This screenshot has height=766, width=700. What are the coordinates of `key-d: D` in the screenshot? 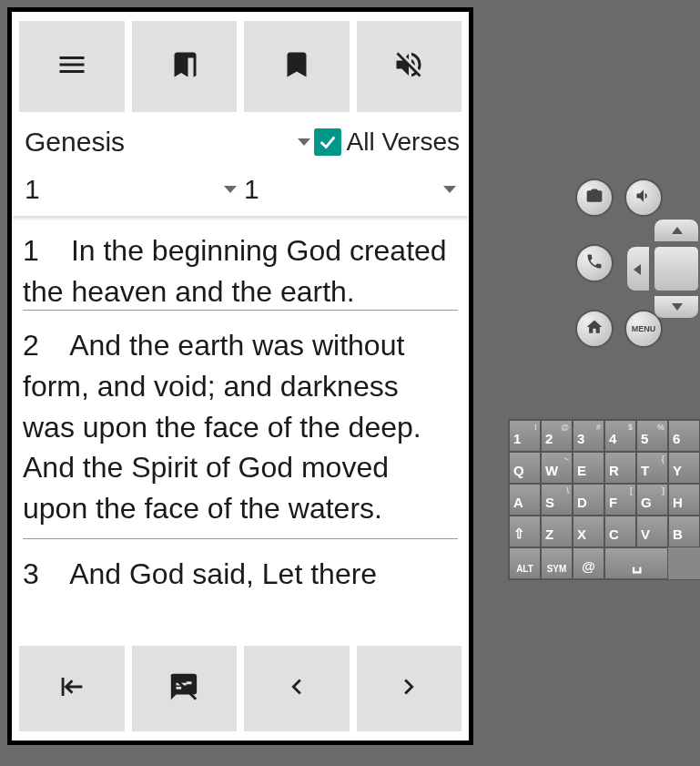 It's located at (588, 499).